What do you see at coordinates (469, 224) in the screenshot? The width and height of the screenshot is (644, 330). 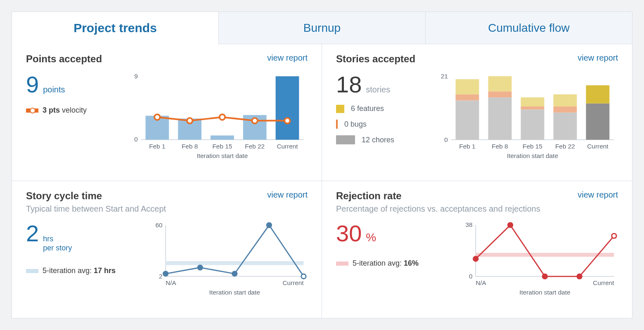 I see `svg-text: 38` at bounding box center [469, 224].